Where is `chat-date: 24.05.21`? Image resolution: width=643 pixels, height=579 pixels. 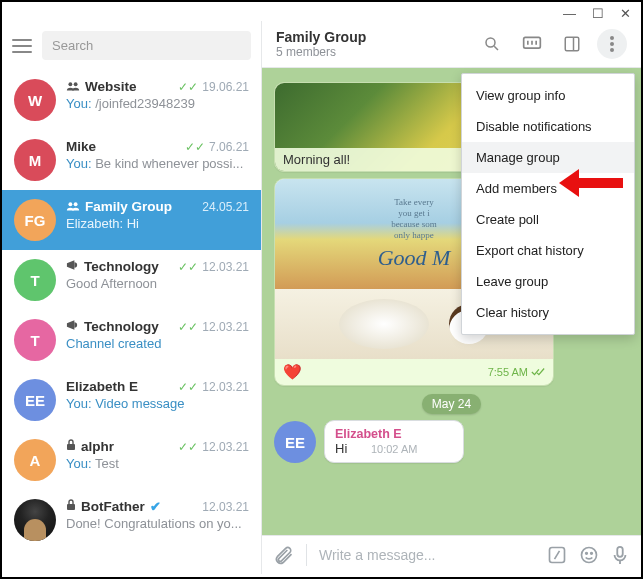 chat-date: 24.05.21 is located at coordinates (226, 207).